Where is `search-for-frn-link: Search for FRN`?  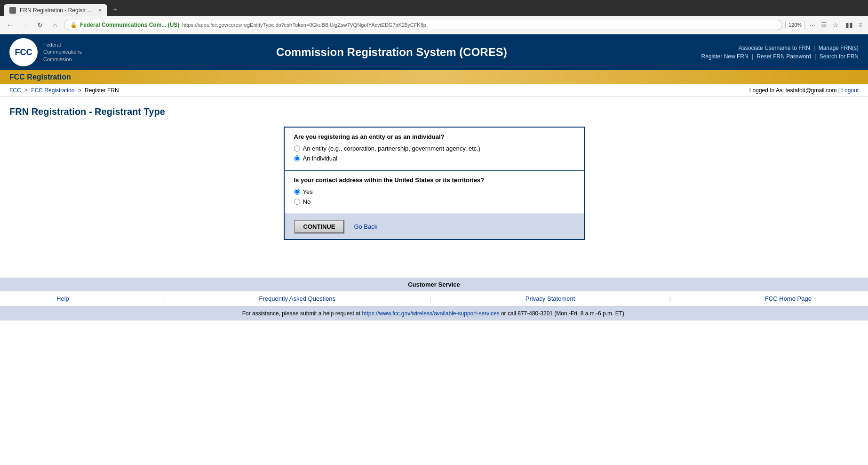
search-for-frn-link: Search for FRN is located at coordinates (839, 56).